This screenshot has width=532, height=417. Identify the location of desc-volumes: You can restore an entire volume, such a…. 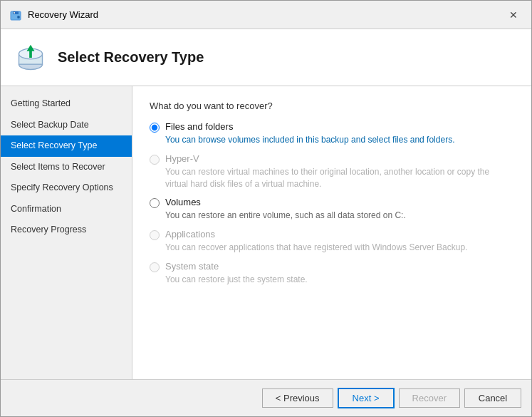
(340, 215).